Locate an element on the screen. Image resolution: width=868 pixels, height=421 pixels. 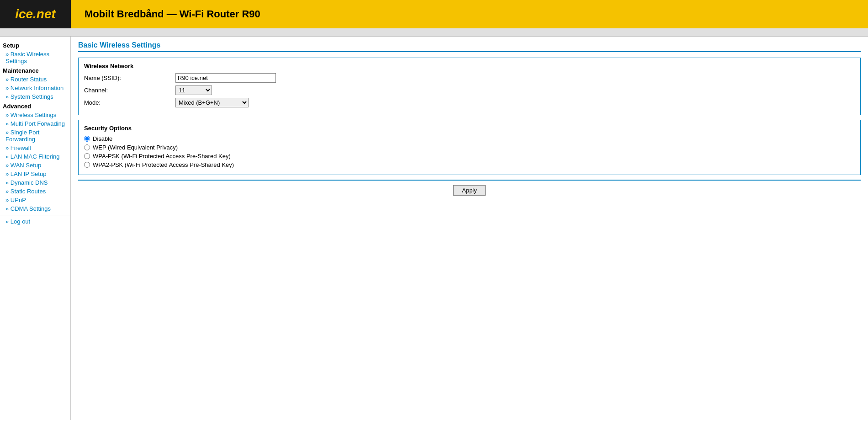
radio-wep is located at coordinates (87, 147).